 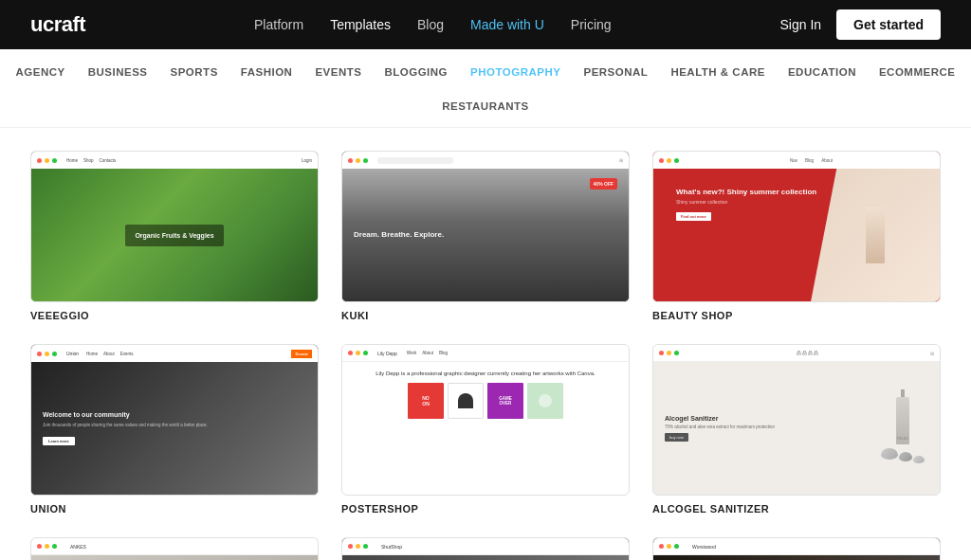 I want to click on nav-pricing: Pricing, so click(x=592, y=25).